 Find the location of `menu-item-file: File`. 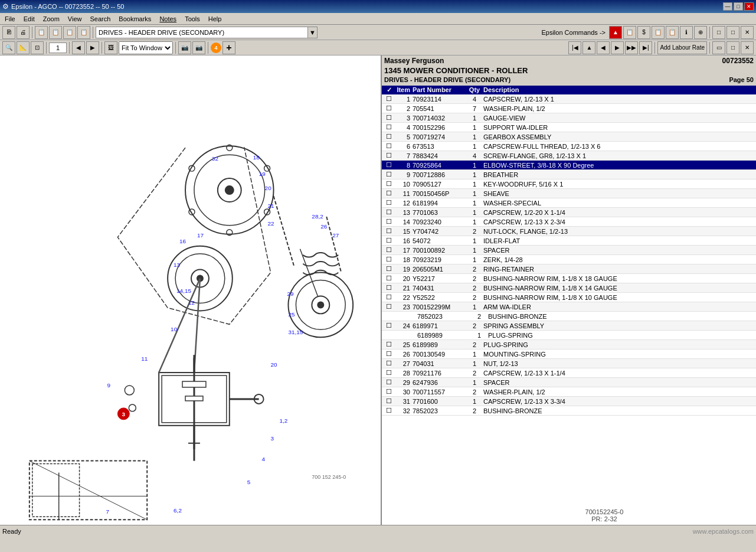

menu-item-file: File is located at coordinates (10, 19).